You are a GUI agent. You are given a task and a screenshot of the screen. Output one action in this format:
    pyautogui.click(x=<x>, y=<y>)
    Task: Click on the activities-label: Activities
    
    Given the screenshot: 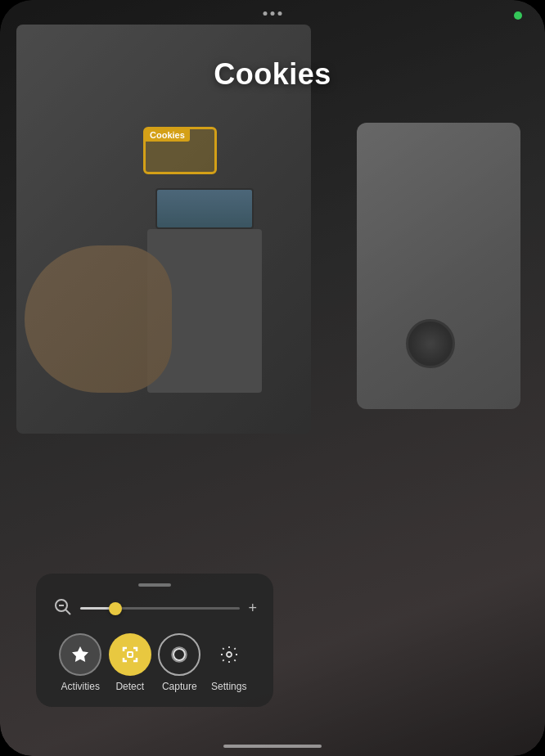 What is the action you would take?
    pyautogui.click(x=80, y=686)
    